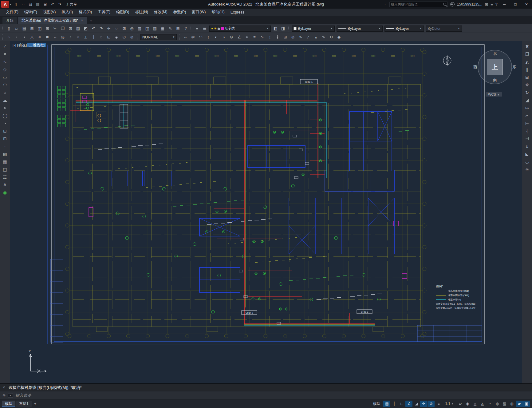 Image resolution: width=532 pixels, height=408 pixels. I want to click on menu-格式o: 格式(O), so click(85, 12).